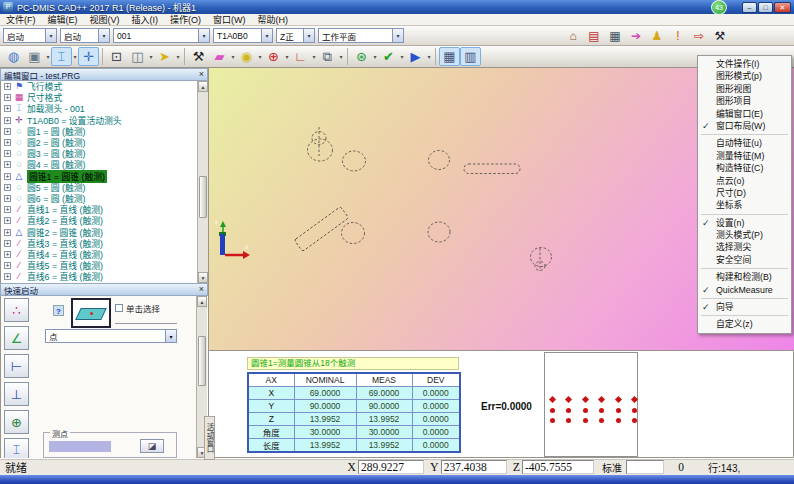  What do you see at coordinates (744, 114) in the screenshot?
I see `context-menu-item: 编辑窗口(E)` at bounding box center [744, 114].